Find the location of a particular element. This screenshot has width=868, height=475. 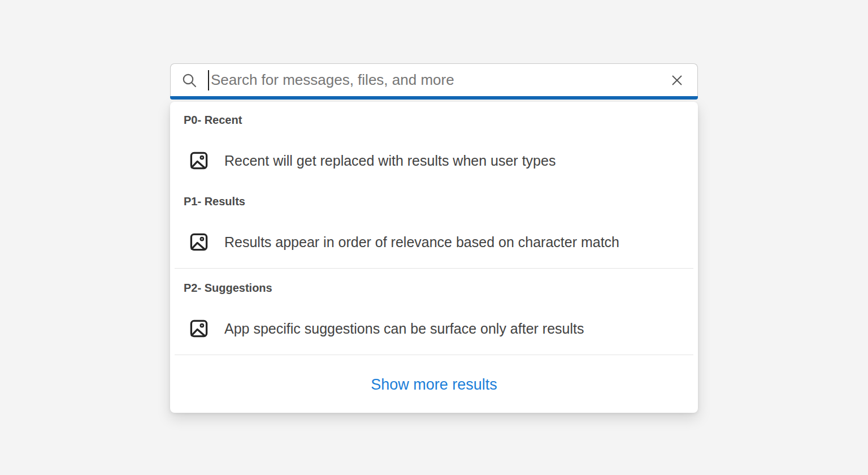

close-icon is located at coordinates (677, 80).